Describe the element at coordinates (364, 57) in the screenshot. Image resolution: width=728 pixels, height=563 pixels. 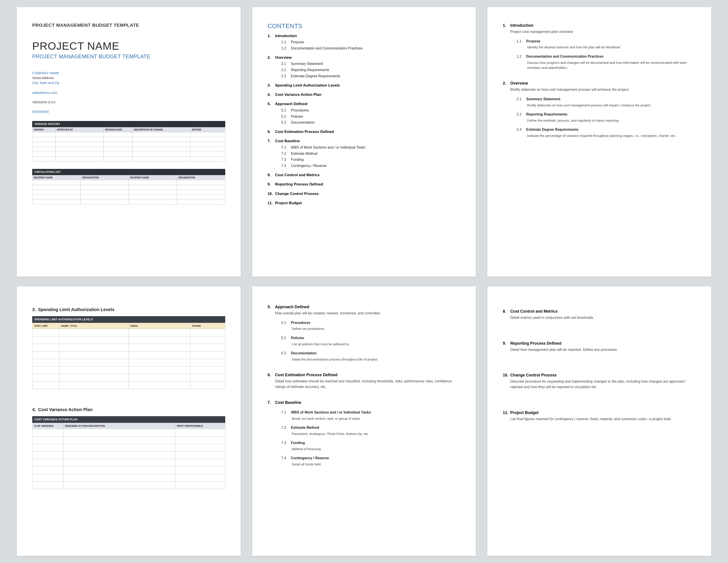
I see `toc-item: 2Overview` at that location.